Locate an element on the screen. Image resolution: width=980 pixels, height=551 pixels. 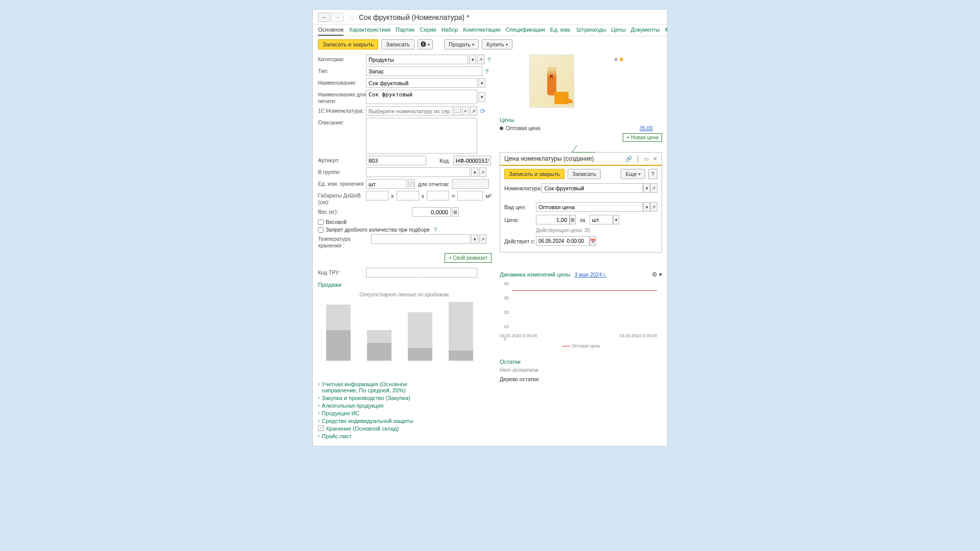
dynamics-date: 3 мая 2024 г. is located at coordinates (590, 274).